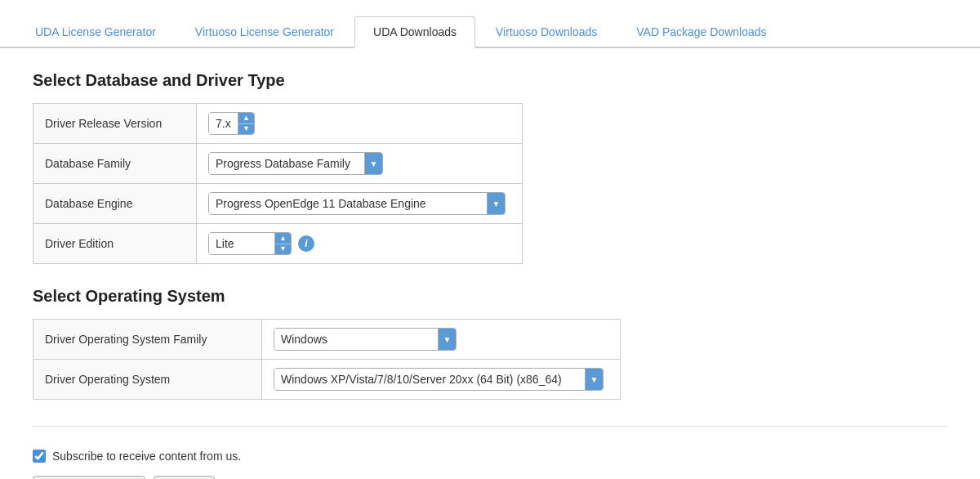 The image size is (980, 479). I want to click on driver-release-select: 7.x 6.x 8.x, so click(224, 123).